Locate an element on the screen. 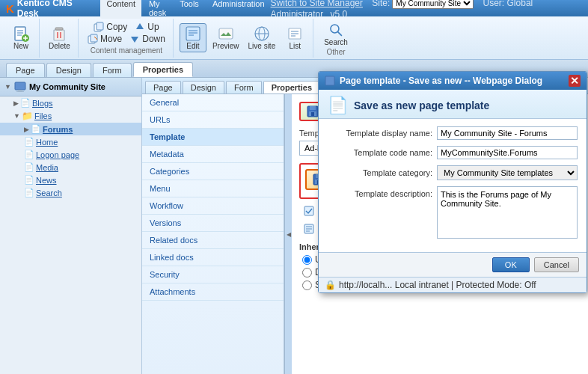 This screenshot has height=374, width=588. toolbar-group-delete: Delete is located at coordinates (60, 38).